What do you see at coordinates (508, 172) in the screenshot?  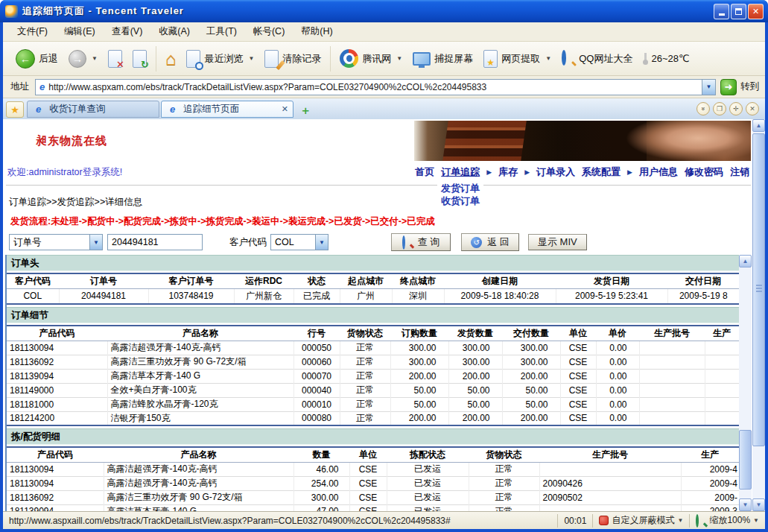 I see `nav-inventory: 库存` at bounding box center [508, 172].